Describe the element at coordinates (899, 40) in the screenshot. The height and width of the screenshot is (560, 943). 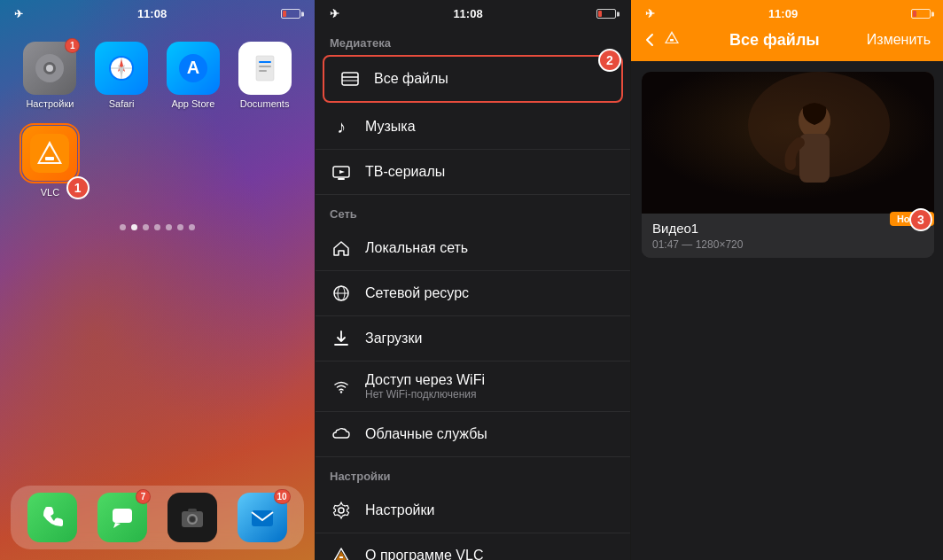
I see `edit-button: Изменить` at that location.